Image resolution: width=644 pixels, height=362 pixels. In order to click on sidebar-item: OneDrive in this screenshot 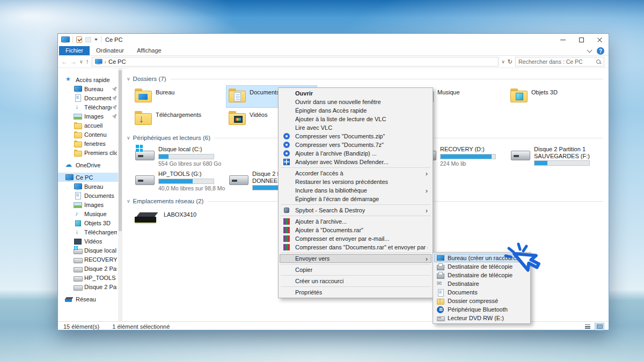, I will do `click(88, 165)`.